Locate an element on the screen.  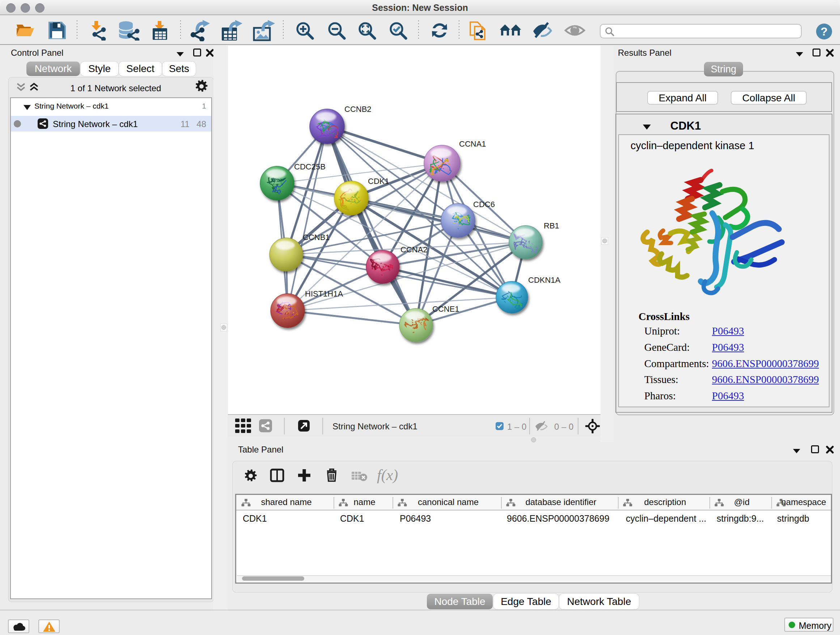
svg-text: CCNE1 is located at coordinates (446, 309).